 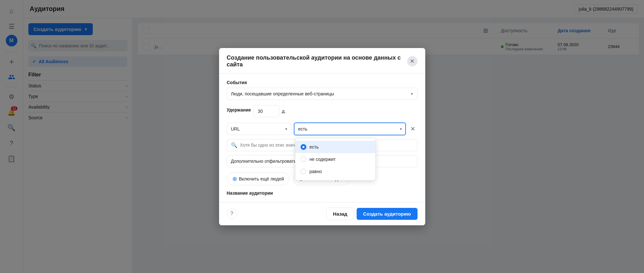 I want to click on dropdown-option-ravno: равно, so click(x=335, y=171).